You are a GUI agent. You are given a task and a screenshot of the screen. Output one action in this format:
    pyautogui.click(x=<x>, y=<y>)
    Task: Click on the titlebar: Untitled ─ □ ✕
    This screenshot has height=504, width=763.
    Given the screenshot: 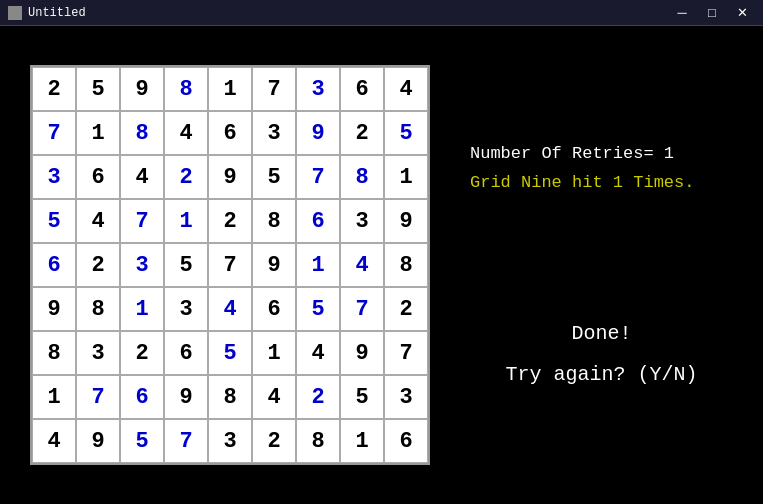 What is the action you would take?
    pyautogui.click(x=382, y=13)
    